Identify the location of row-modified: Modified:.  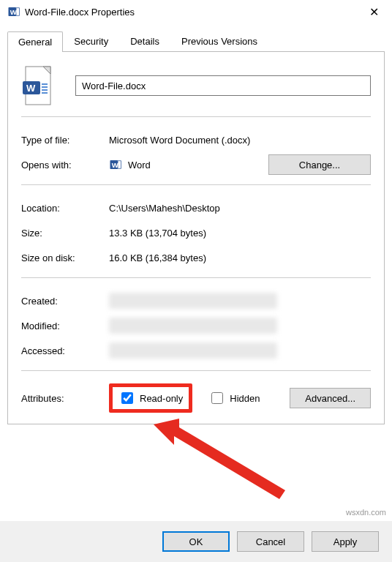
(196, 326).